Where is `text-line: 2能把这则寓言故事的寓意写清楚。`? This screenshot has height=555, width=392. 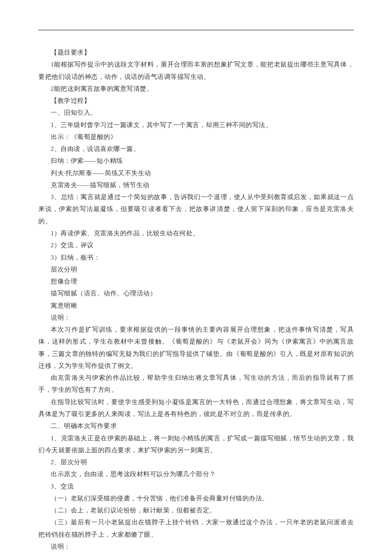 text-line: 2能把这则寓言故事的寓意写清楚。 is located at coordinates (196, 89).